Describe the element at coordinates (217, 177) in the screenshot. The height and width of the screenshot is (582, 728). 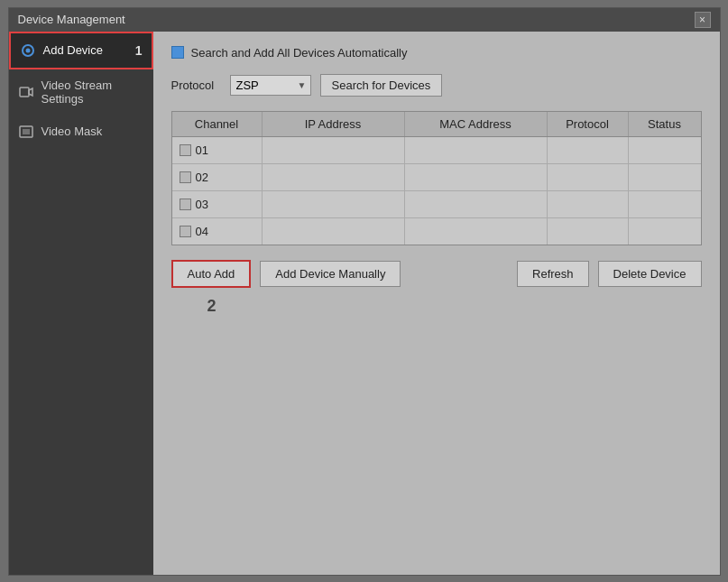
I see `cell-channel-2: 02` at that location.